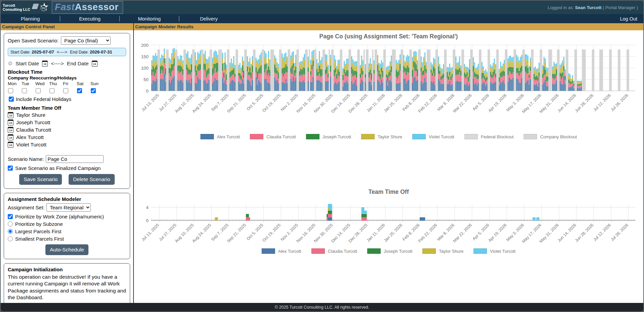 The height and width of the screenshot is (312, 644). I want to click on start-date-calendar-icon: 19, so click(45, 64).